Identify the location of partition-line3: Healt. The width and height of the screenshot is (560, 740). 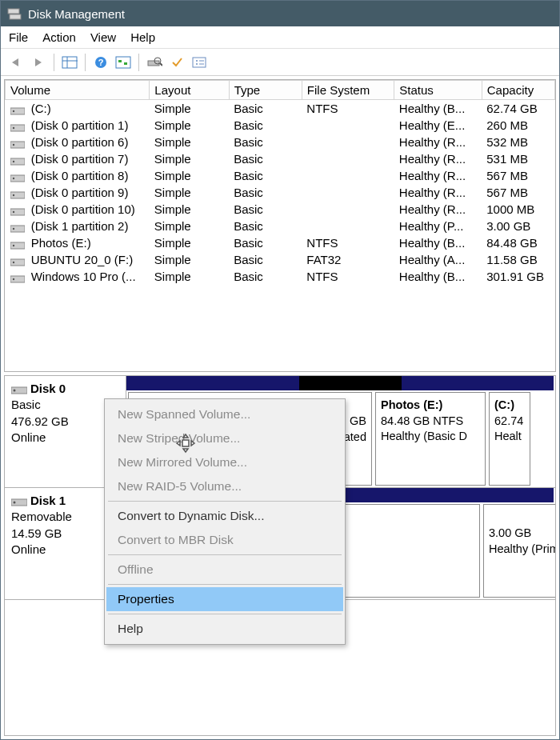
(510, 437).